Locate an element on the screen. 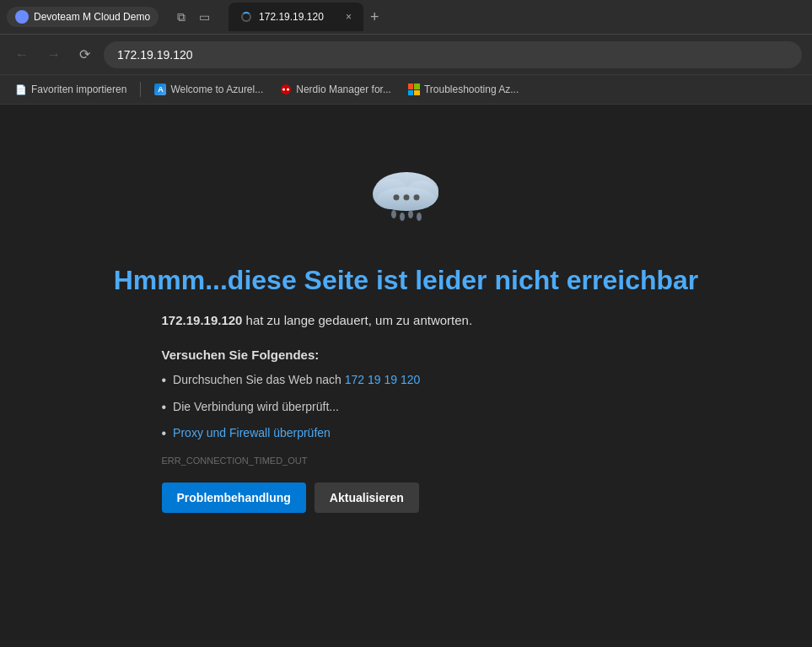 Image resolution: width=812 pixels, height=647 pixels. address-bar: ← → ⟳ is located at coordinates (406, 54).